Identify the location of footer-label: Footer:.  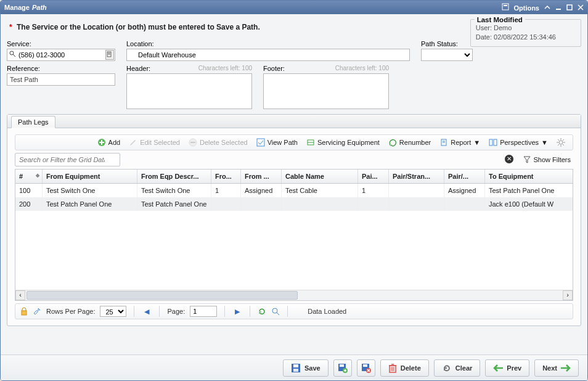
(274, 68).